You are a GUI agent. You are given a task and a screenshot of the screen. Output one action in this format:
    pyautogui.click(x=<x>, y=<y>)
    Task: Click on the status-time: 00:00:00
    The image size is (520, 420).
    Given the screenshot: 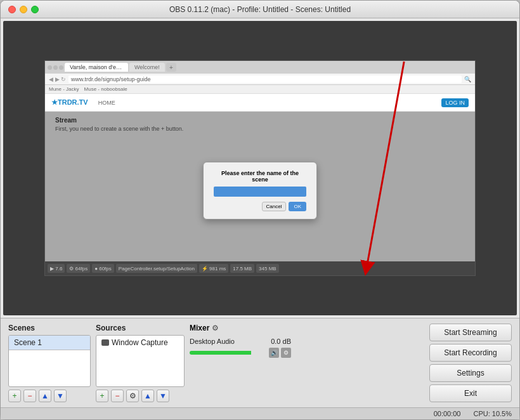 What is the action you would take?
    pyautogui.click(x=448, y=414)
    